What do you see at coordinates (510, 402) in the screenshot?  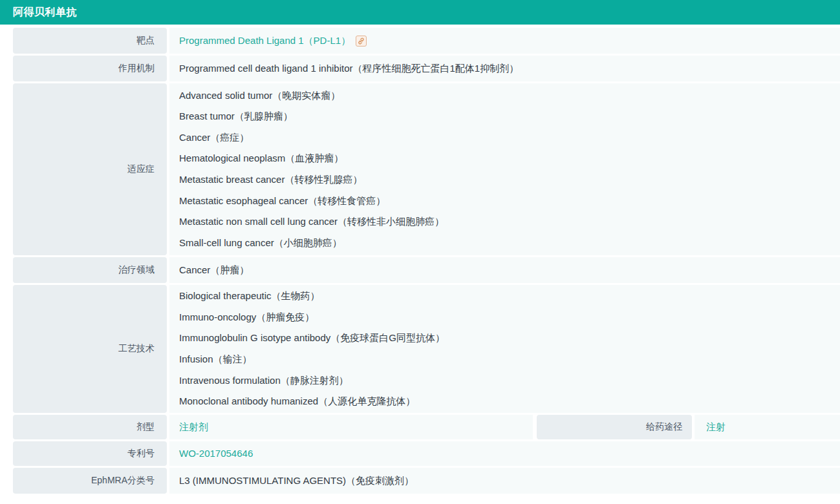 I see `technology-item: Monoclonal antibody humanized（人源化单克隆抗体）` at bounding box center [510, 402].